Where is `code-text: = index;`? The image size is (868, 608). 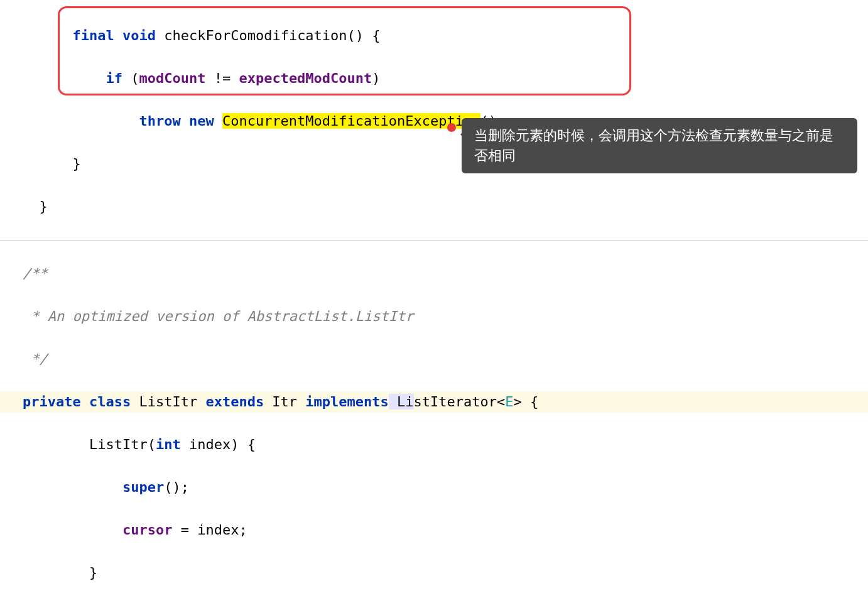
code-text: = index; is located at coordinates (210, 530).